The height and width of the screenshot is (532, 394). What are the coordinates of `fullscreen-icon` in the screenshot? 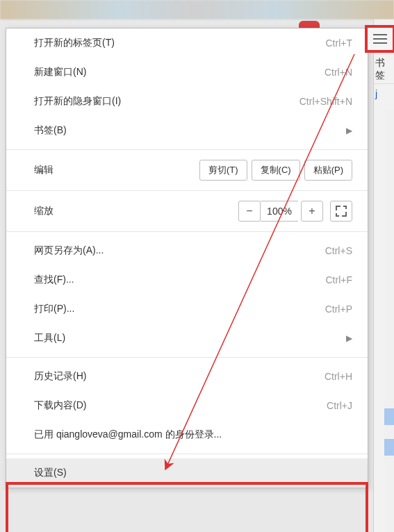 It's located at (341, 211).